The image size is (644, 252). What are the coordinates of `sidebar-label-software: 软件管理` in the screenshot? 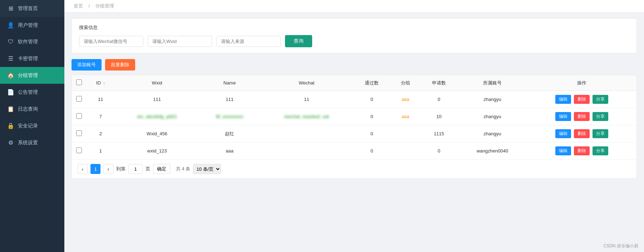 It's located at (28, 42).